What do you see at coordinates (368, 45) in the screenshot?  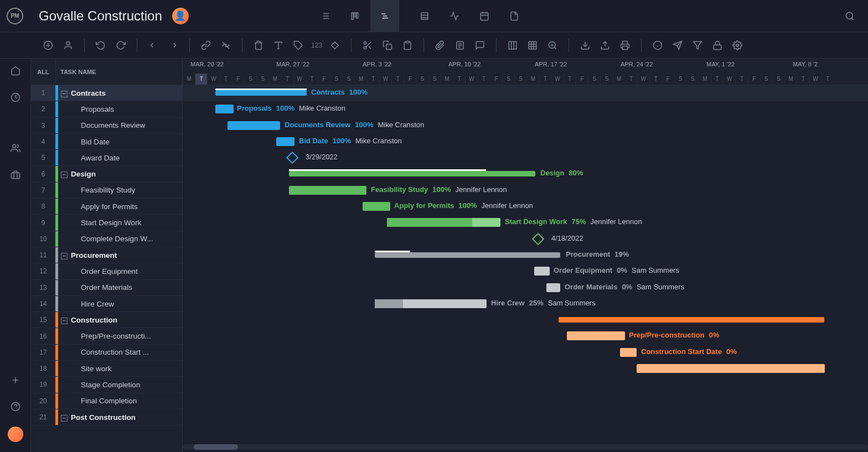 I see `cut-button` at bounding box center [368, 45].